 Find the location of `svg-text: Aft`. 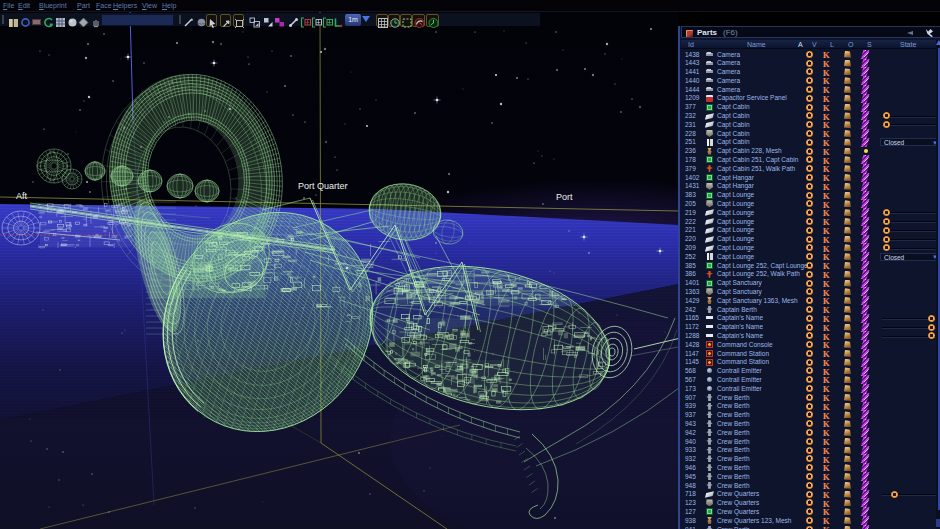

svg-text: Aft is located at coordinates (22, 196).